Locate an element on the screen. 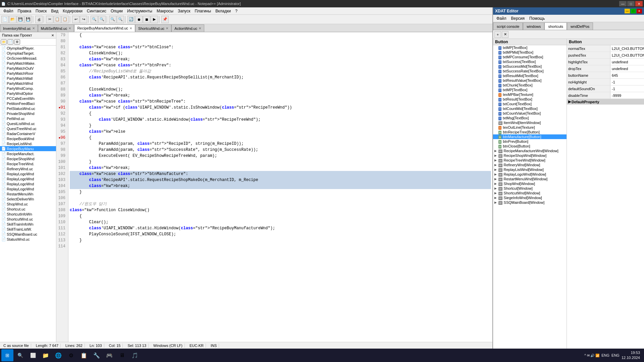 This screenshot has width=644, height=362. file-tree-item: 📄ShortcutWnd.uc is located at coordinates (28, 219).